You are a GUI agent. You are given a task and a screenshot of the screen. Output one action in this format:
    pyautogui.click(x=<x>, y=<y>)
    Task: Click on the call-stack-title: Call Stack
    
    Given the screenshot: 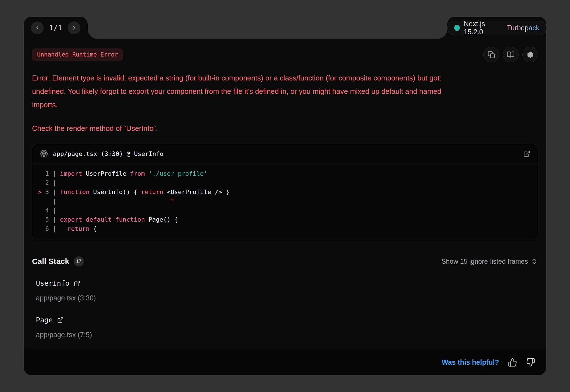 What is the action you would take?
    pyautogui.click(x=51, y=261)
    